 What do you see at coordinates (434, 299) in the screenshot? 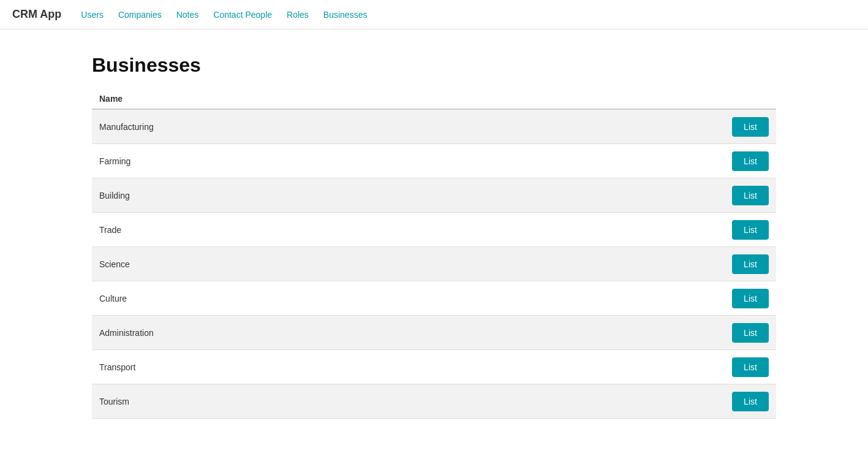
I see `table-row: CultureList` at bounding box center [434, 299].